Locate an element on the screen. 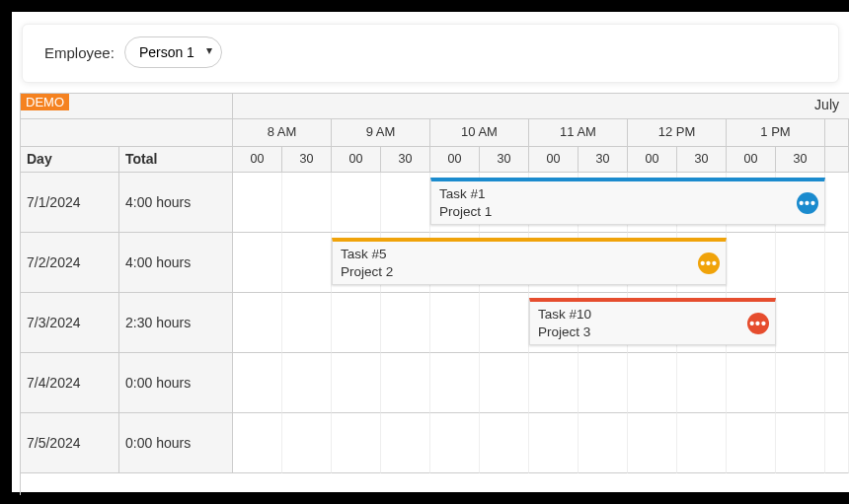 The width and height of the screenshot is (849, 504). hour-header: 1 PM is located at coordinates (776, 133).